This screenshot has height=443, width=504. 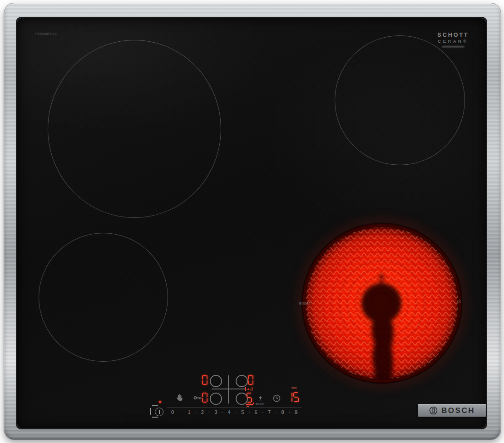 I want to click on cooking-zone-front-left, so click(x=104, y=297).